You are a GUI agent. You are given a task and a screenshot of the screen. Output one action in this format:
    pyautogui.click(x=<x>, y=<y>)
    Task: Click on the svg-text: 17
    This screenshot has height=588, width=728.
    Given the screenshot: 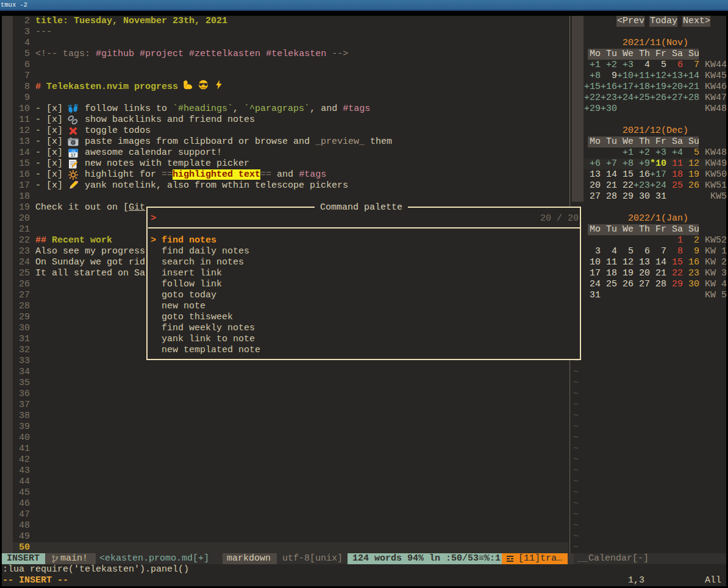 What is the action you would take?
    pyautogui.click(x=73, y=155)
    